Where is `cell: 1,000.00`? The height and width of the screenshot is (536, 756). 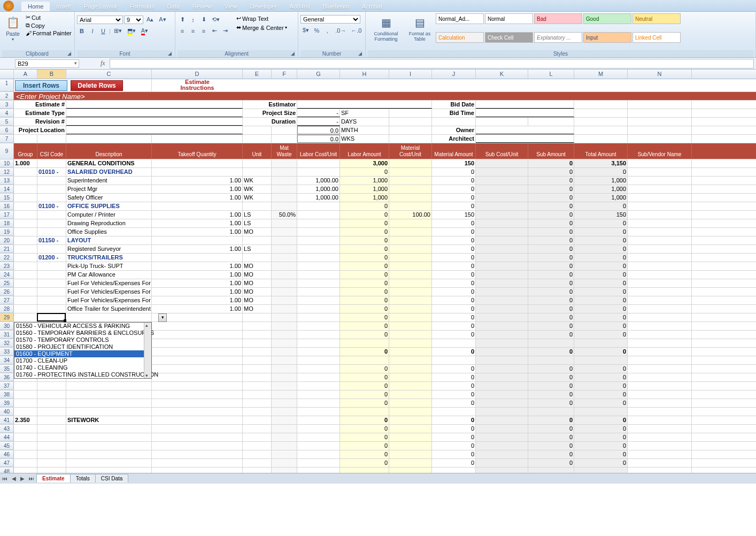 cell: 1,000.00 is located at coordinates (319, 181).